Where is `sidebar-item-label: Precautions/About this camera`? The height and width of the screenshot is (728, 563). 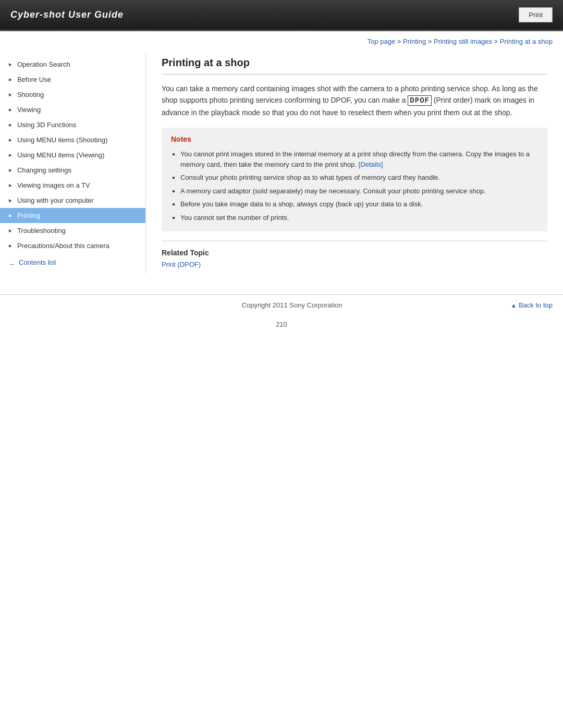 sidebar-item-label: Precautions/About this camera is located at coordinates (64, 246).